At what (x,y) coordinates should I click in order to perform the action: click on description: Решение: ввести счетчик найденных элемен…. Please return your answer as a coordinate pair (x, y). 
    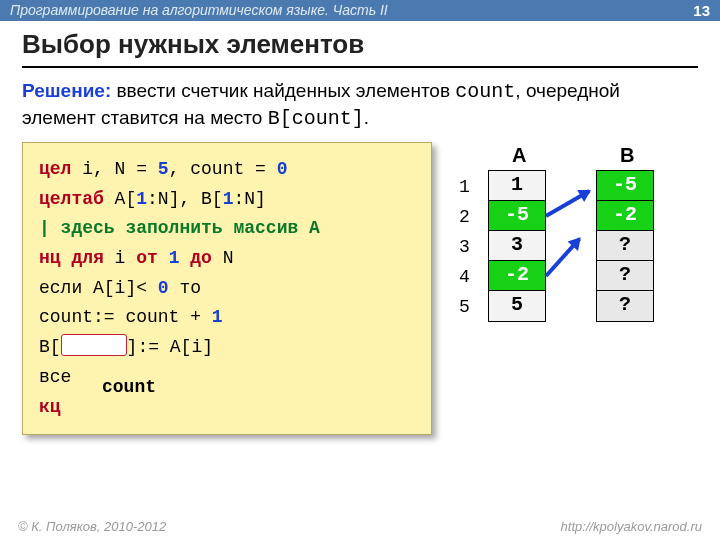
    Looking at the image, I should click on (360, 105).